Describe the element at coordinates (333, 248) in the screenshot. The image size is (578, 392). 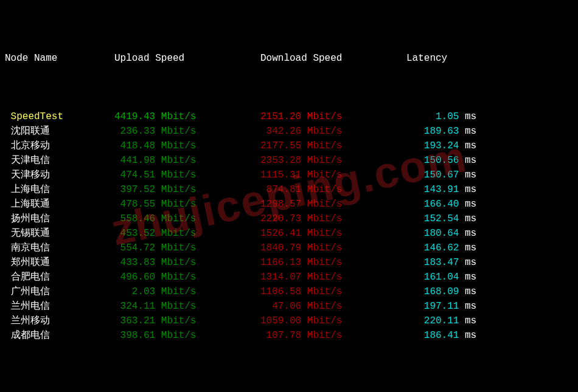
I see `cell-download: 1840.79 Mbit/s` at that location.